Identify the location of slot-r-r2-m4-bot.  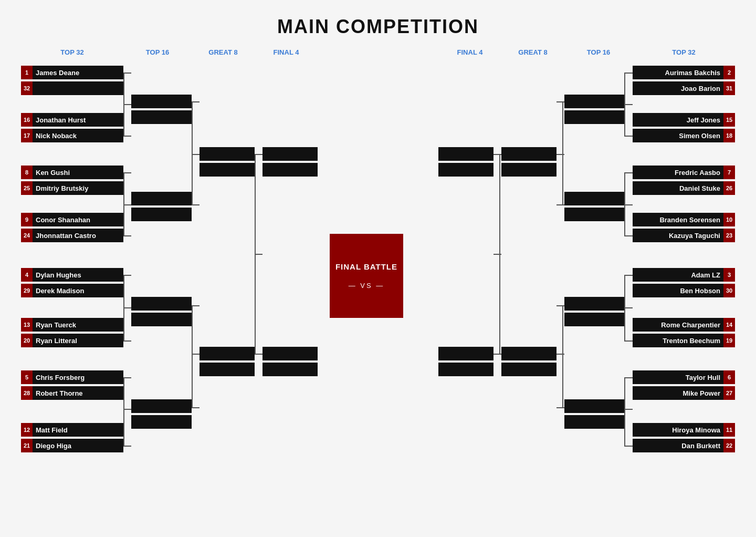
(594, 422).